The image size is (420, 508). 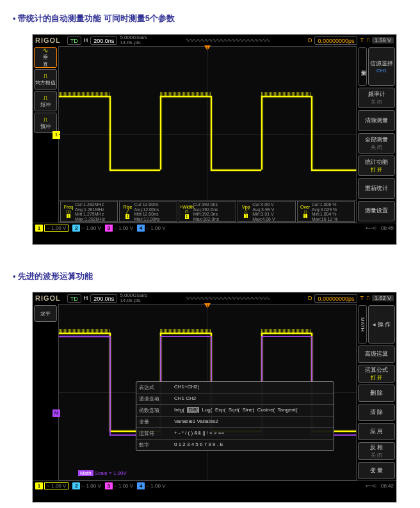 I want to click on math-scale-label: MathScale = 1.00V, so click(x=102, y=473).